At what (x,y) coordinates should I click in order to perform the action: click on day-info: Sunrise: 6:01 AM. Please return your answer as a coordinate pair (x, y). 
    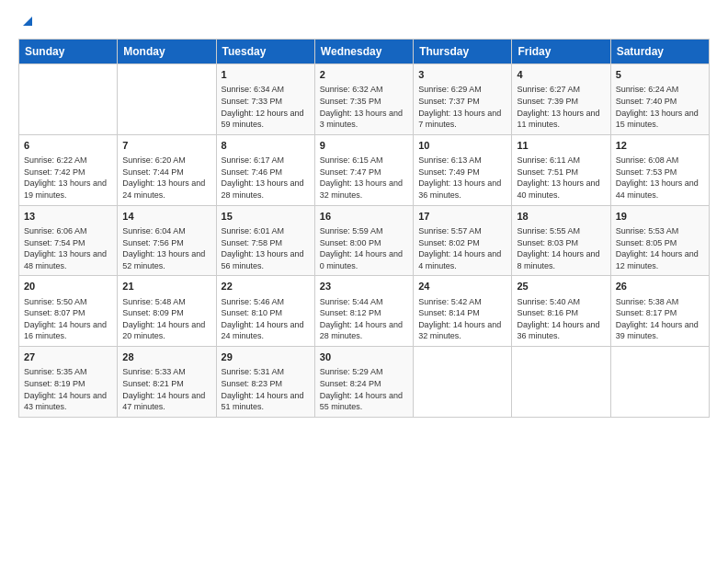
    Looking at the image, I should click on (266, 232).